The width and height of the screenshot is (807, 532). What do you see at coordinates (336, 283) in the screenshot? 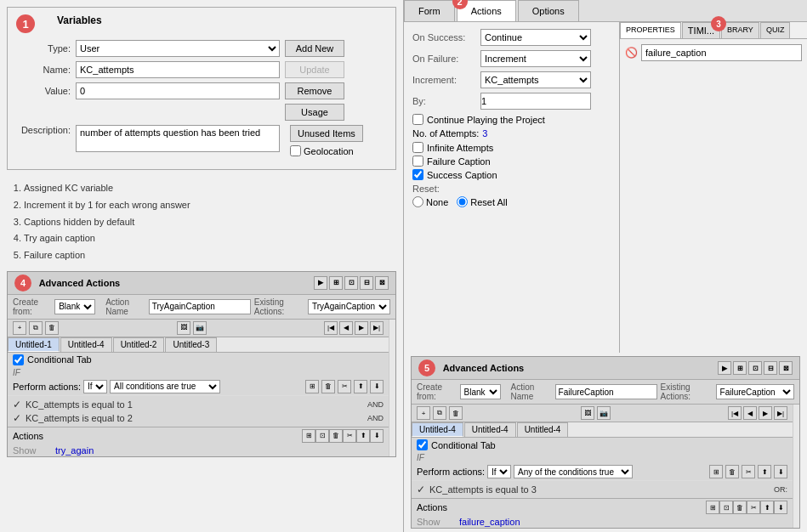
I see `adv-icon-2: ⊞` at bounding box center [336, 283].